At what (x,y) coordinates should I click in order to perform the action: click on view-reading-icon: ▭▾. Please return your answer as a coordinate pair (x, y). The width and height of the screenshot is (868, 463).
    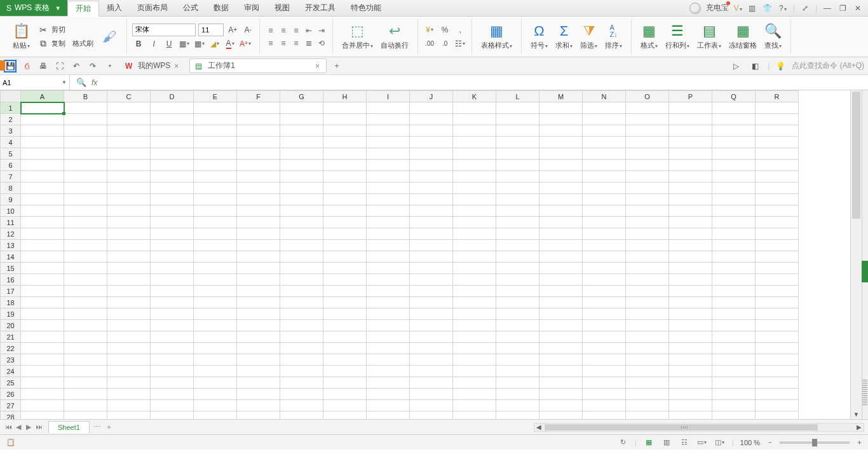
    Looking at the image, I should click on (702, 443).